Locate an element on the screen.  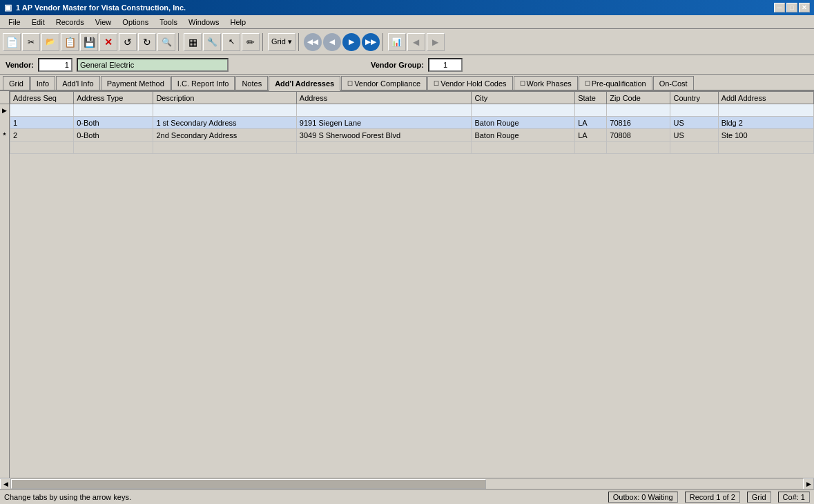
cell-country: US is located at coordinates (695, 123).